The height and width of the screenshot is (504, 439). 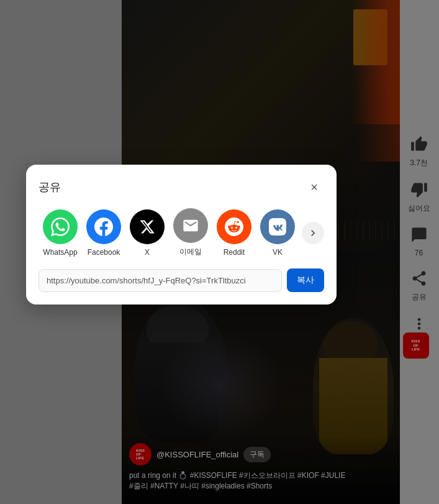 What do you see at coordinates (104, 233) in the screenshot?
I see `share-app-facebook: Facebook` at bounding box center [104, 233].